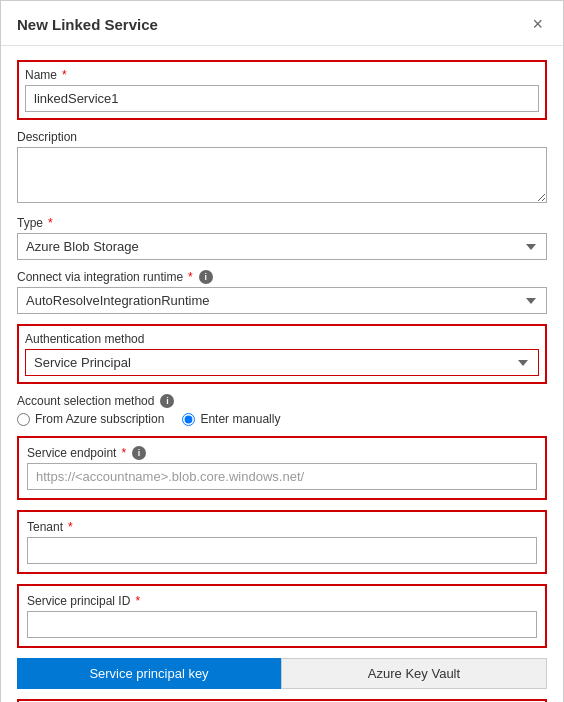 The image size is (564, 702). I want to click on tenant-input, so click(282, 550).